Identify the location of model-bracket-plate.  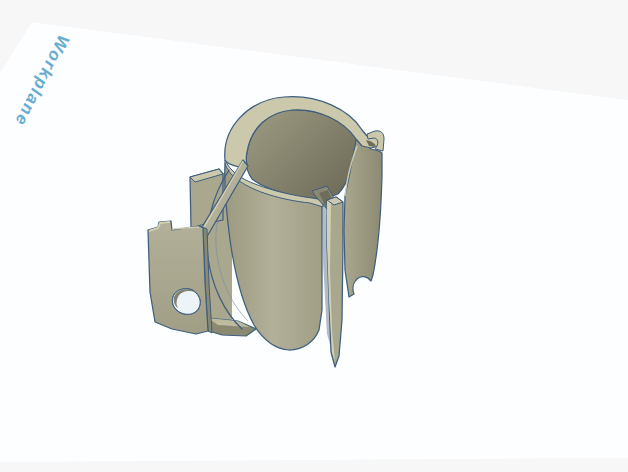
(178, 278).